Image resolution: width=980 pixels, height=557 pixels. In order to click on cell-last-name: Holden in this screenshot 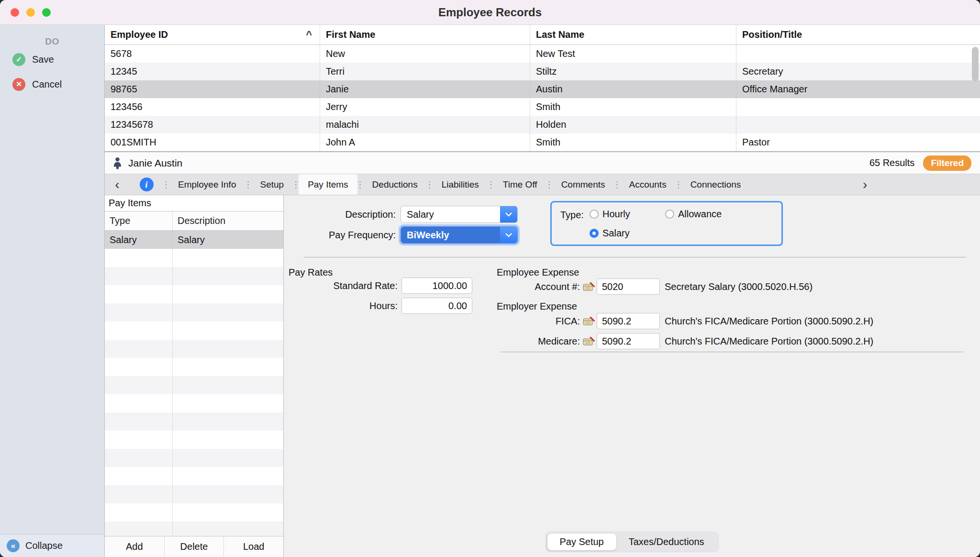, I will do `click(634, 124)`.